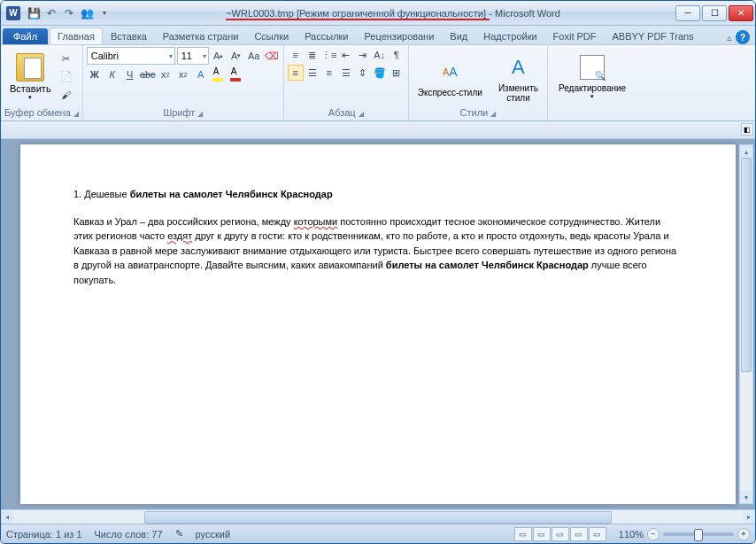  What do you see at coordinates (510, 35) in the screenshot?
I see `tab-addins: Надстройки` at bounding box center [510, 35].